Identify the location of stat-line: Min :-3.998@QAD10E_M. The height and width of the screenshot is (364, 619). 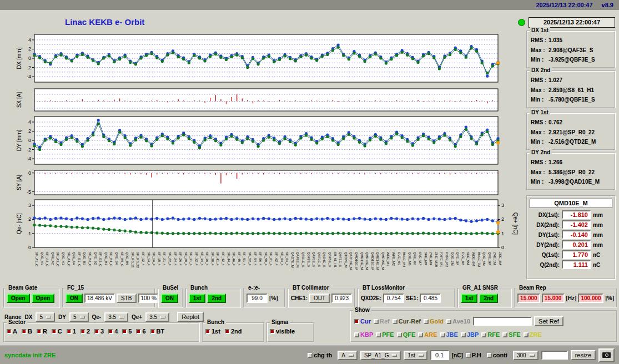
(571, 182).